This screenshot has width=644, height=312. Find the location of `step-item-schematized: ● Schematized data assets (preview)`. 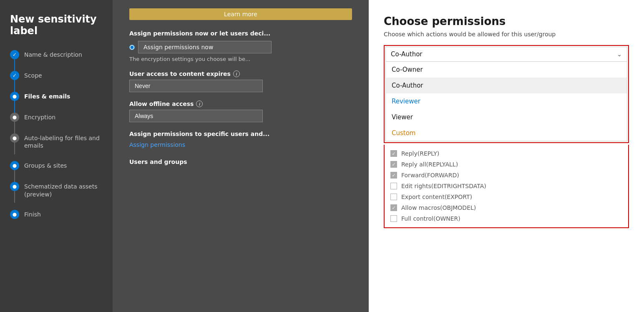

step-item-schematized: ● Schematized data assets (preview) is located at coordinates (56, 196).